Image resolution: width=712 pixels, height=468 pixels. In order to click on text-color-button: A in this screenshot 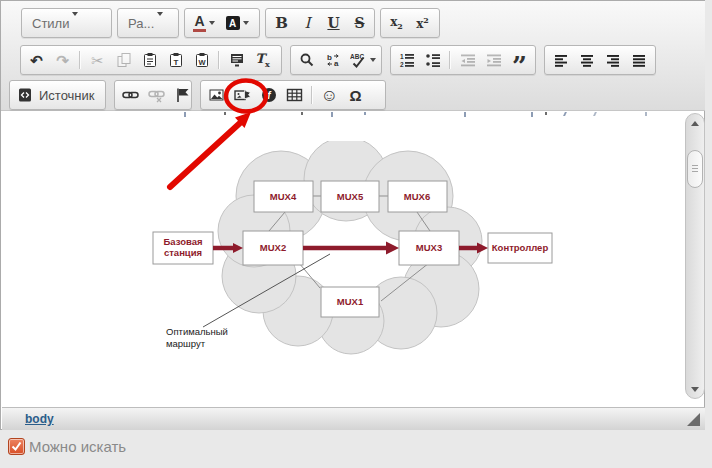, I will do `click(204, 23)`.